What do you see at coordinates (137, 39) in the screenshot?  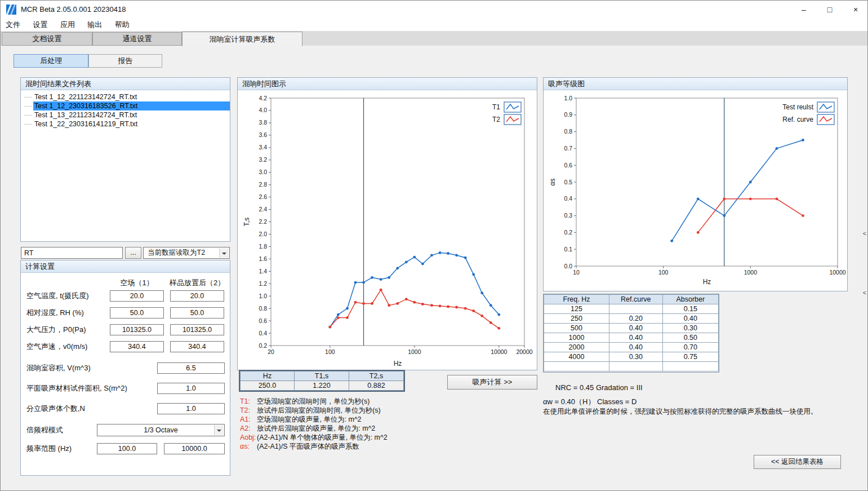 I see `tab-channel-settings: 通道设置` at bounding box center [137, 39].